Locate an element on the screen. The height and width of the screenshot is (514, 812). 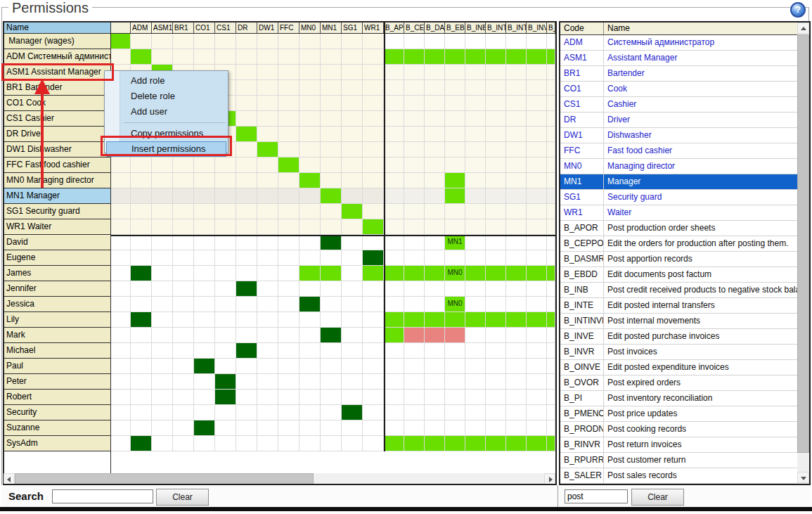
search-input is located at coordinates (103, 496).